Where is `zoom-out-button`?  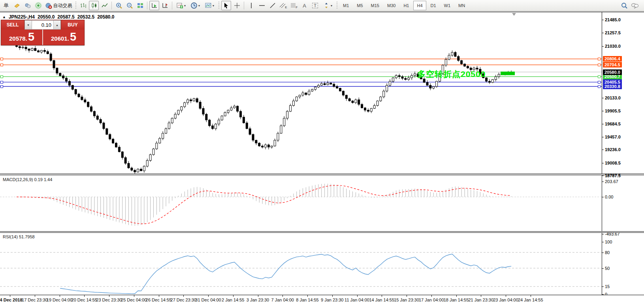
zoom-out-button is located at coordinates (130, 6).